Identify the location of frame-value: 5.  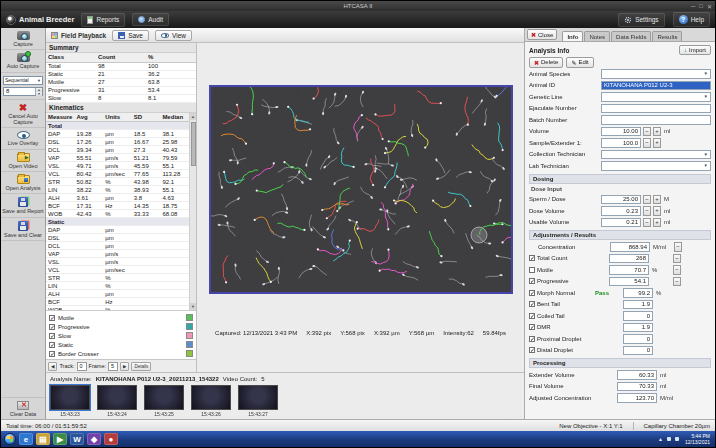
(113, 366).